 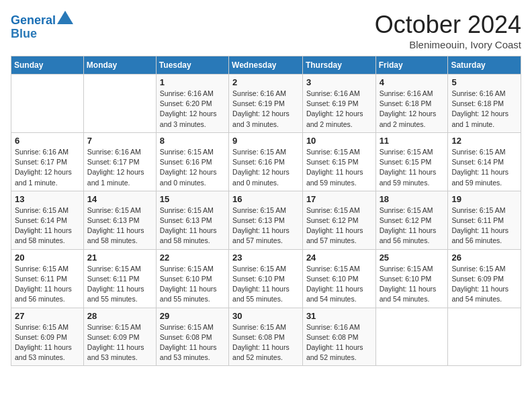 What do you see at coordinates (266, 337) in the screenshot?
I see `calendar-cell: 30 Sunrise: 6:15 AMSunset: 6:08 PMDaylig…` at bounding box center [266, 337].